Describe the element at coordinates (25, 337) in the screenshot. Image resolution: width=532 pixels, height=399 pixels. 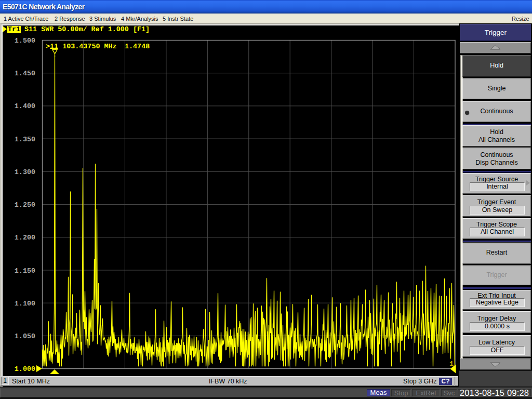
I see `svg-text: 1.050` at that location.